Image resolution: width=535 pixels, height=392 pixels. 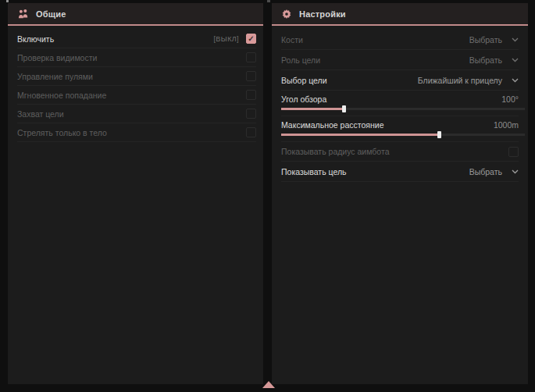 What do you see at coordinates (301, 60) in the screenshot?
I see `setting-label: Роль цели` at bounding box center [301, 60].